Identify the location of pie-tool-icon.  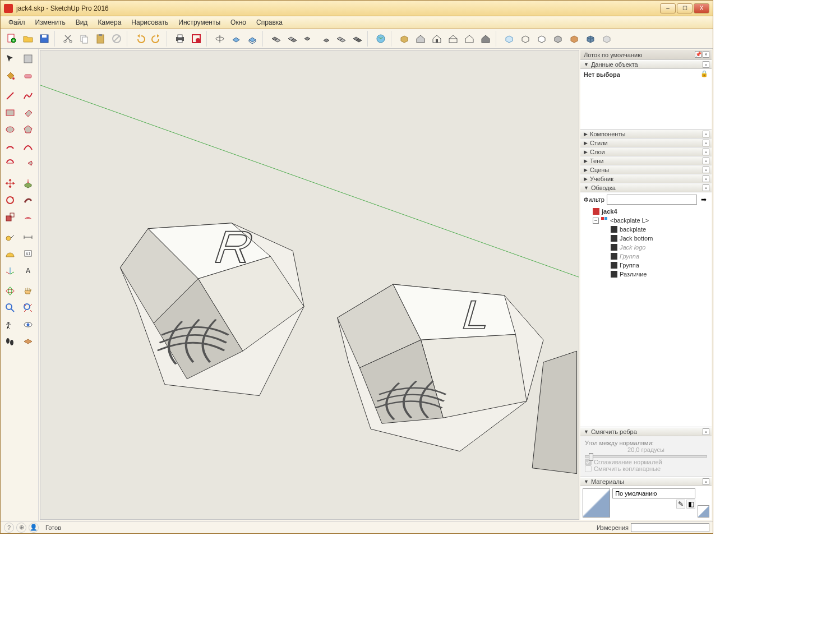
(28, 163).